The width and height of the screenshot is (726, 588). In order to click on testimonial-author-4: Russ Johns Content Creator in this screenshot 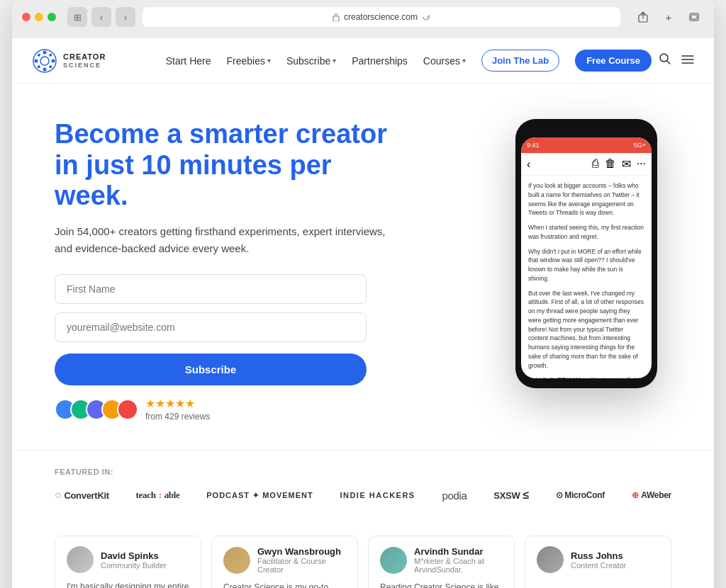, I will do `click(598, 560)`.